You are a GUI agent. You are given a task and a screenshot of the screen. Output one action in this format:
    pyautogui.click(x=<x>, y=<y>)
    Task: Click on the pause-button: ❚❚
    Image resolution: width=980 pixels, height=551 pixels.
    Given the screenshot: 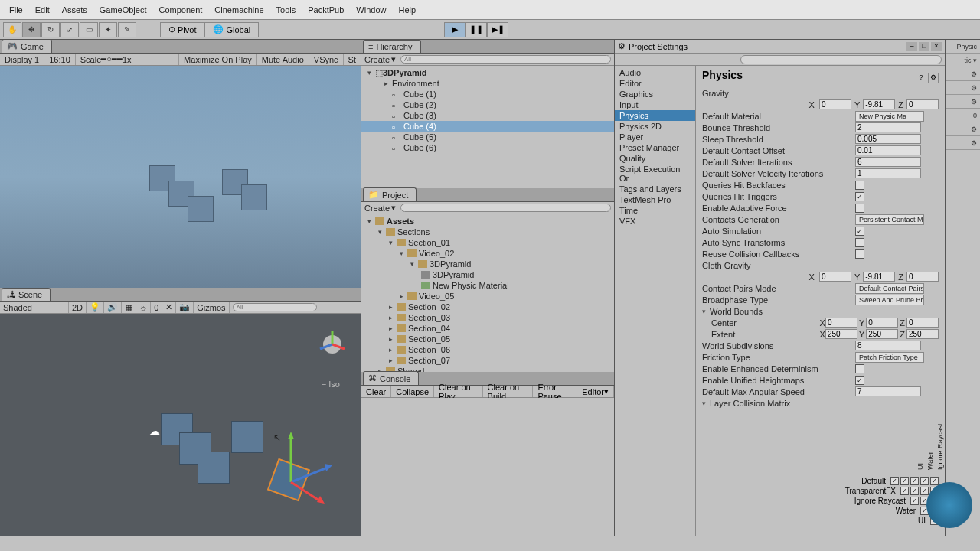 What is the action you would take?
    pyautogui.click(x=476, y=30)
    